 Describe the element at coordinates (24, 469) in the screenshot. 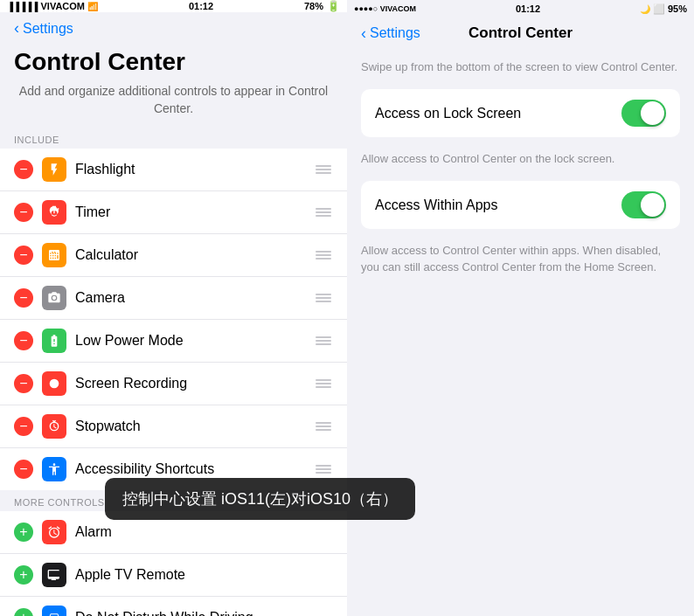

I see `remove-accessibility-button: −` at that location.